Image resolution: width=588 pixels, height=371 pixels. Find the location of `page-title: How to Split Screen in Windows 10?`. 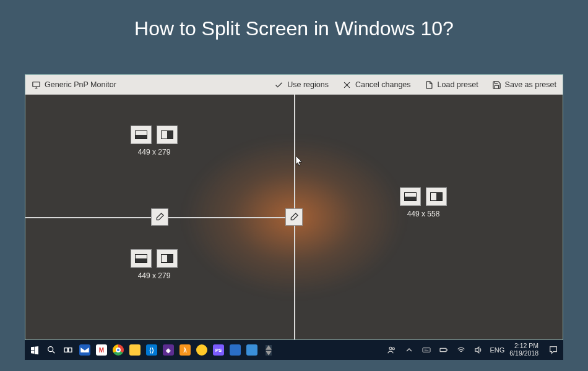

page-title: How to Split Screen in Windows 10? is located at coordinates (294, 26).